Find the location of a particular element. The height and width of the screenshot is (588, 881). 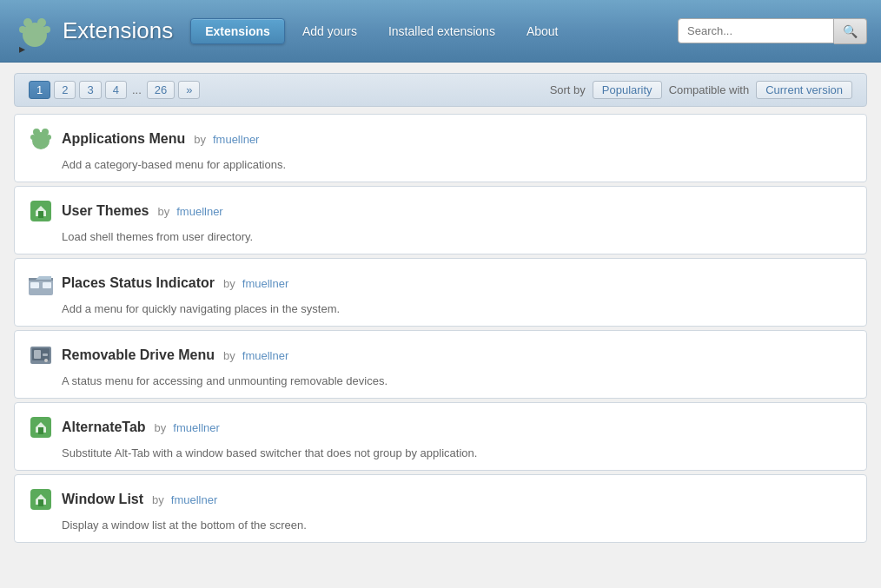

nav-about: About is located at coordinates (542, 31).